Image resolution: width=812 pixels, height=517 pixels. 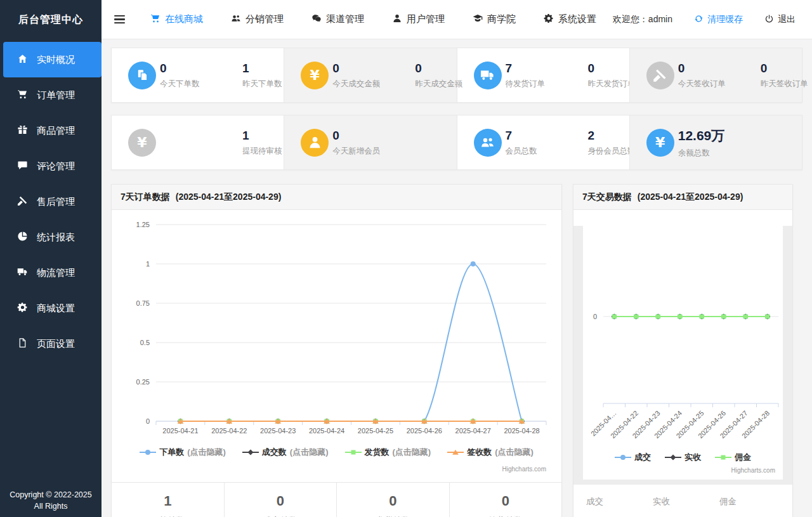 I want to click on sidebar-item-home: 实时概况, so click(x=52, y=60).